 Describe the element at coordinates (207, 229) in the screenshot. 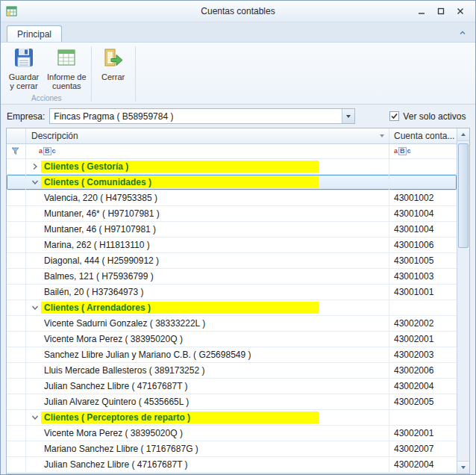

I see `description-cell: Muntaner, 46 ( H97107981 )` at that location.